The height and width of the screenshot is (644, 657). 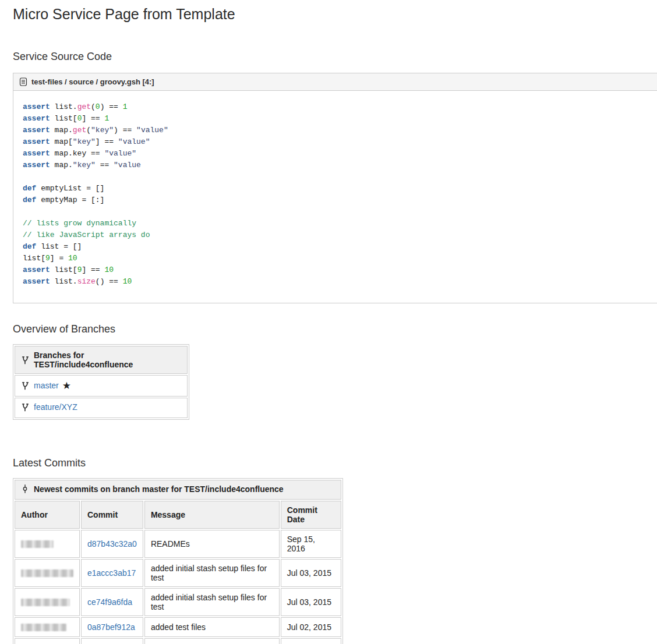 I want to click on branches-table: Branches for TEST/include4confluence mas…, so click(x=101, y=382).